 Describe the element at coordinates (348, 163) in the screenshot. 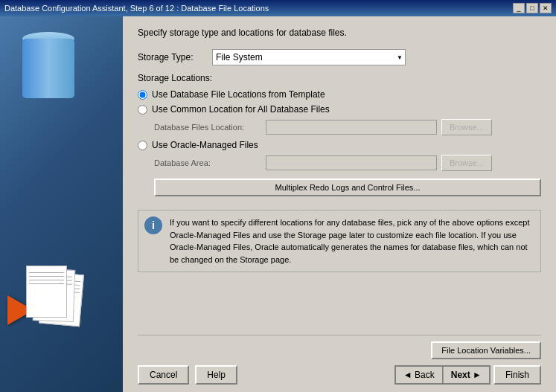

I see `db-area-row: Database Area: Browse...` at that location.